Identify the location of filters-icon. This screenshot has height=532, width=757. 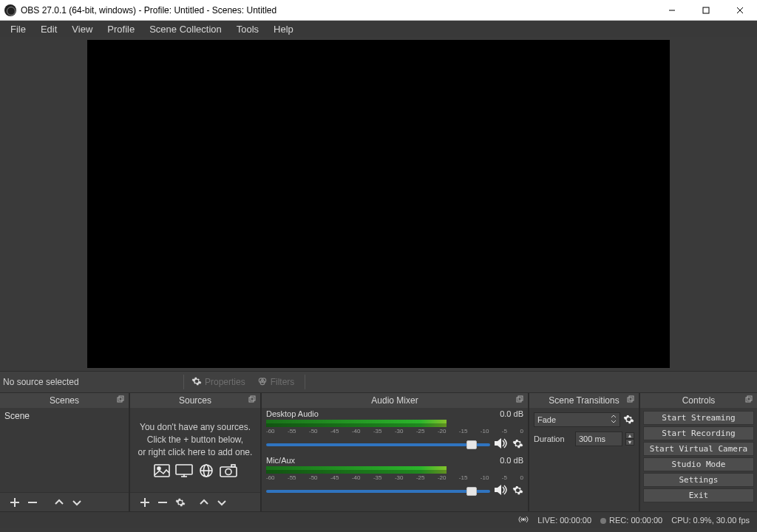
(262, 383).